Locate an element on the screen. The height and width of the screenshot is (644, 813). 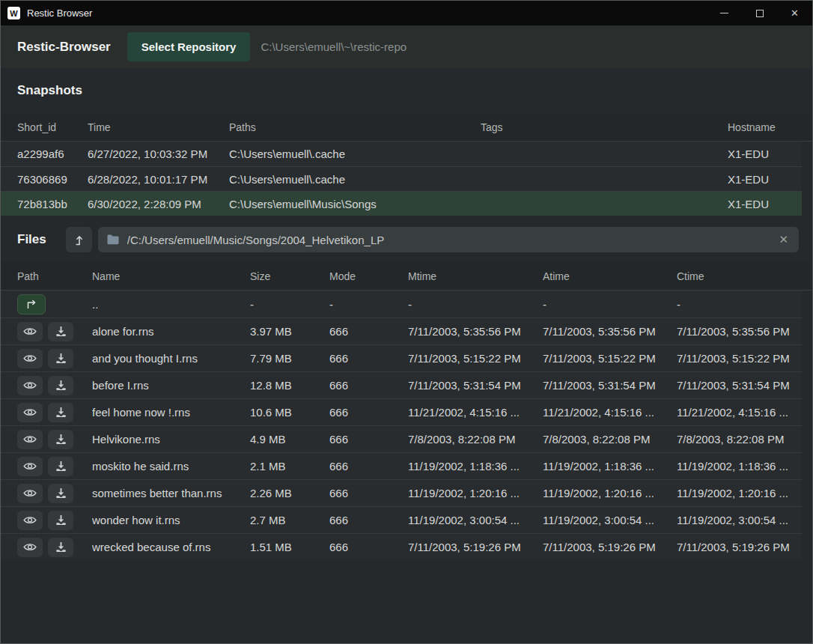
select-repository-button: Select Repository is located at coordinates (189, 46).